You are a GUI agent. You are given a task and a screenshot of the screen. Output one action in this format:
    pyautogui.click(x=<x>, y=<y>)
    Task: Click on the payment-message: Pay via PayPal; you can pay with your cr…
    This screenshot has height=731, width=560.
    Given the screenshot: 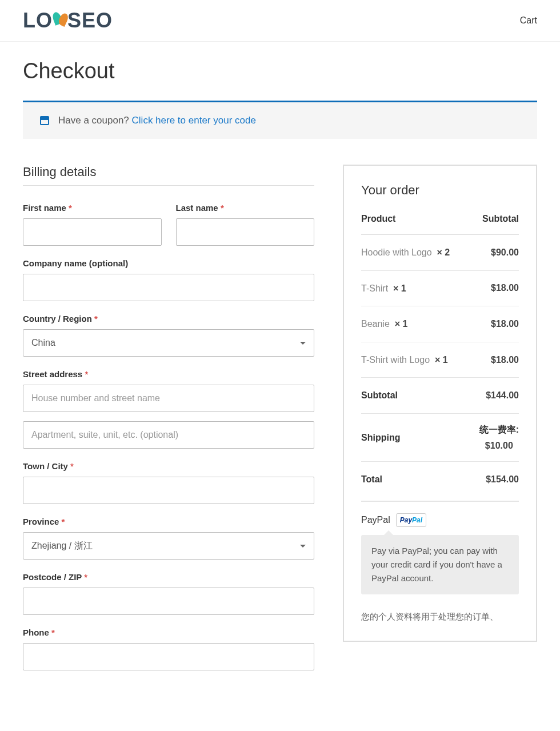 What is the action you would take?
    pyautogui.click(x=440, y=565)
    